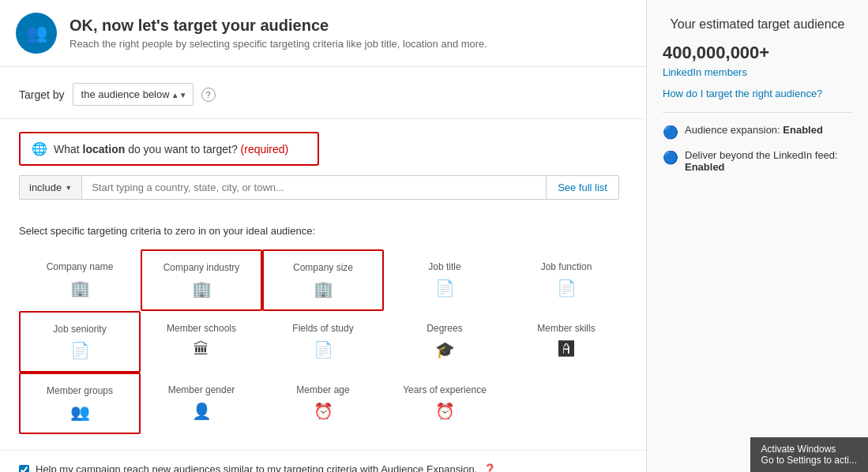 This screenshot has width=868, height=472. Describe the element at coordinates (445, 350) in the screenshot. I see `criteria-icon: 🎓` at that location.